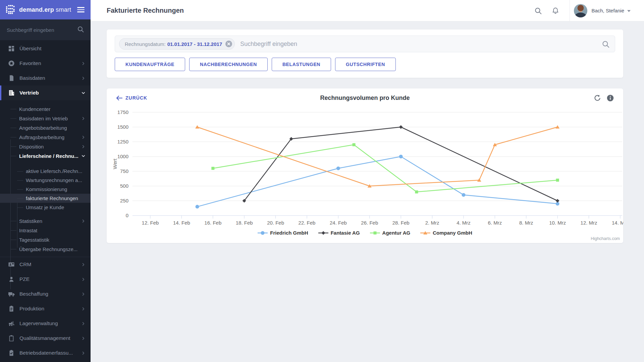 Image resolution: width=644 pixels, height=362 pixels. Describe the element at coordinates (375, 233) in the screenshot. I see `legend-marker-square` at that location.